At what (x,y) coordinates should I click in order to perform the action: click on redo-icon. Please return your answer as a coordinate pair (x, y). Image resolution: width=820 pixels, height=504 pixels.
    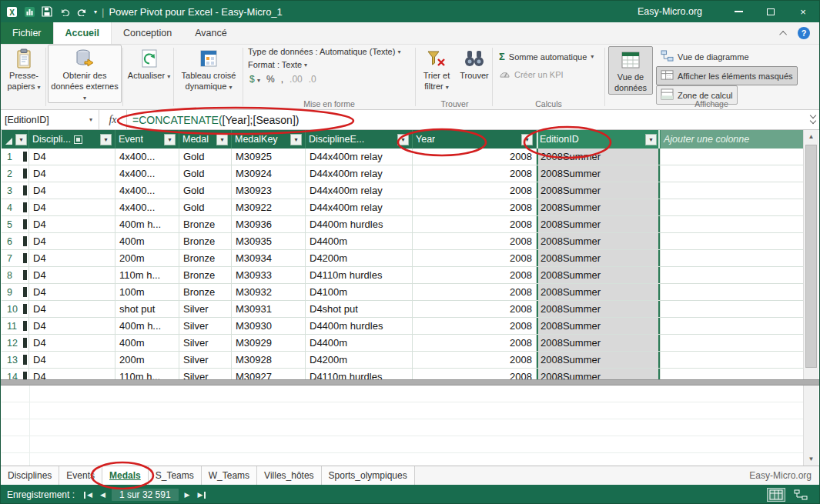
    Looking at the image, I should click on (82, 12).